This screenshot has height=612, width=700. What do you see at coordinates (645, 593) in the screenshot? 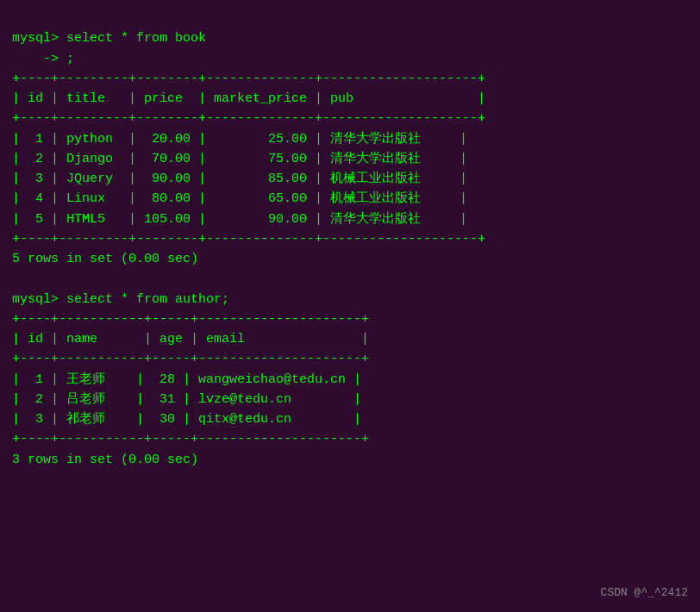
I see `watermark-label: CSDN @^_^2412` at bounding box center [645, 593].